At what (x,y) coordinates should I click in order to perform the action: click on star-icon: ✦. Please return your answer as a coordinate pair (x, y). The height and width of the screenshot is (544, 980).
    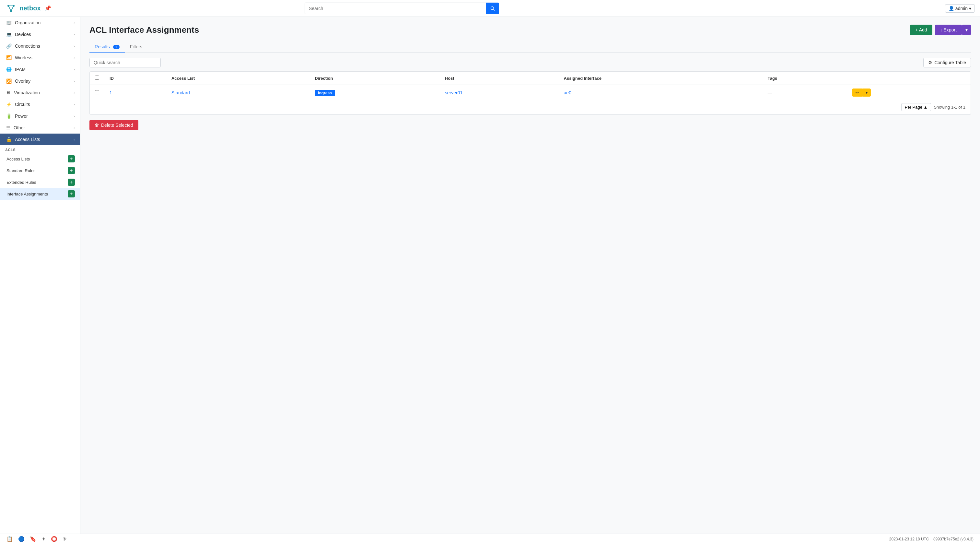
    Looking at the image, I should click on (43, 539).